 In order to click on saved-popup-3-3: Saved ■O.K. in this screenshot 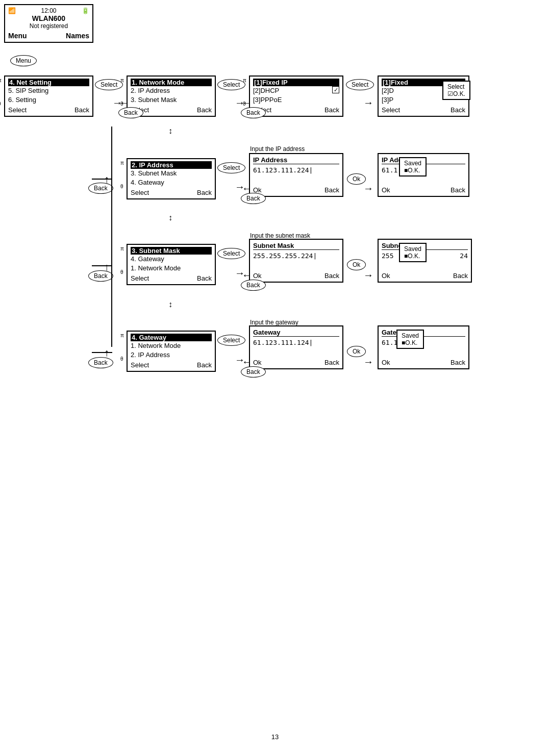, I will do `click(410, 339)`.